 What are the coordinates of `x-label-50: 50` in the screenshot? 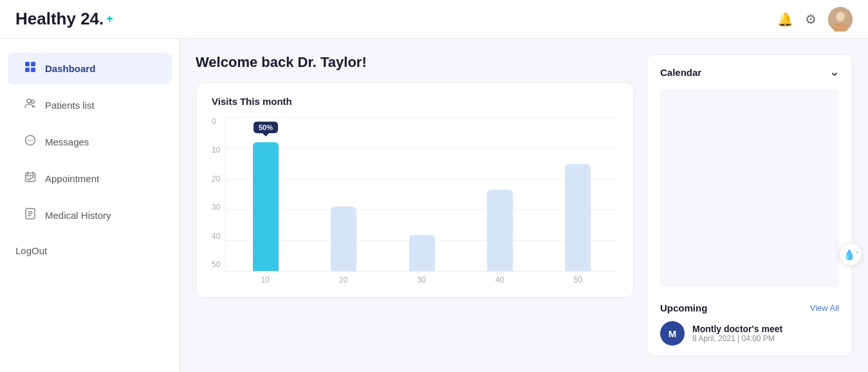 It's located at (578, 280).